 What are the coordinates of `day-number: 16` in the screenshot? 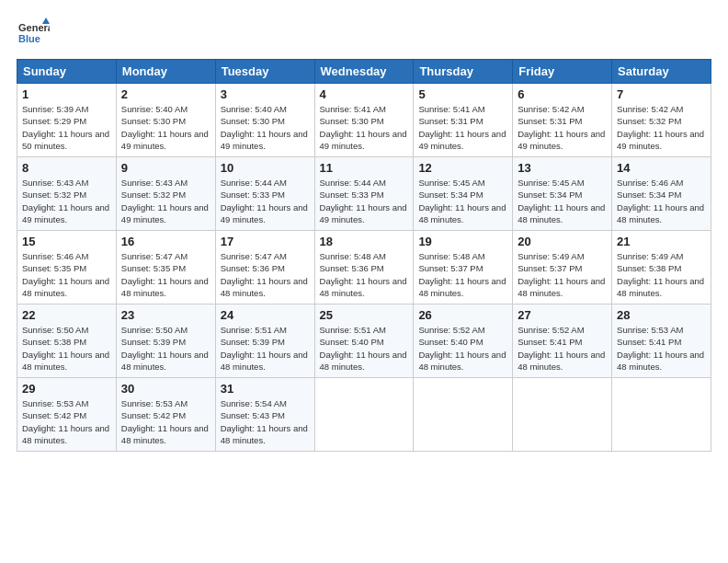 It's located at (165, 241).